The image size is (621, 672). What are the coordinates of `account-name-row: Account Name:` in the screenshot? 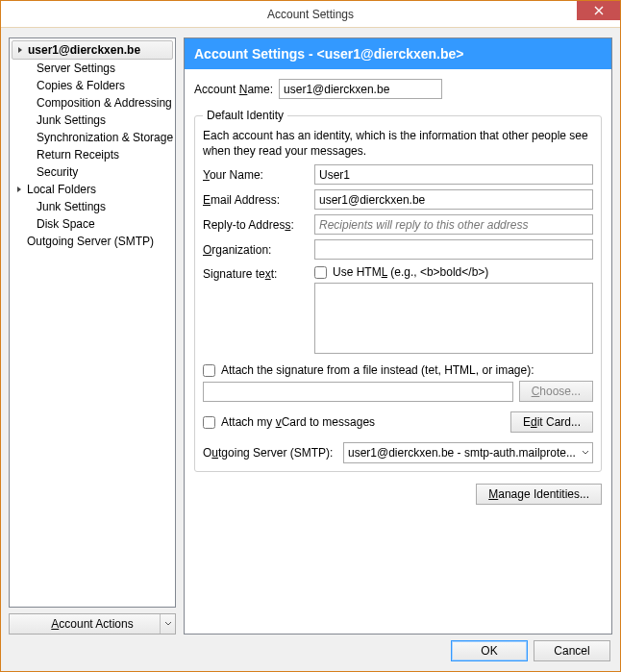 It's located at (398, 88).